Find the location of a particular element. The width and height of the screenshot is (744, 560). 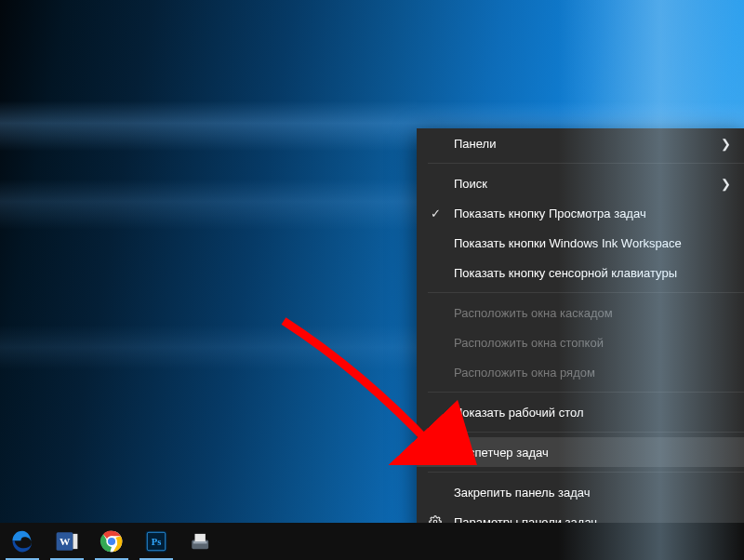

word-icon: W is located at coordinates (67, 541).